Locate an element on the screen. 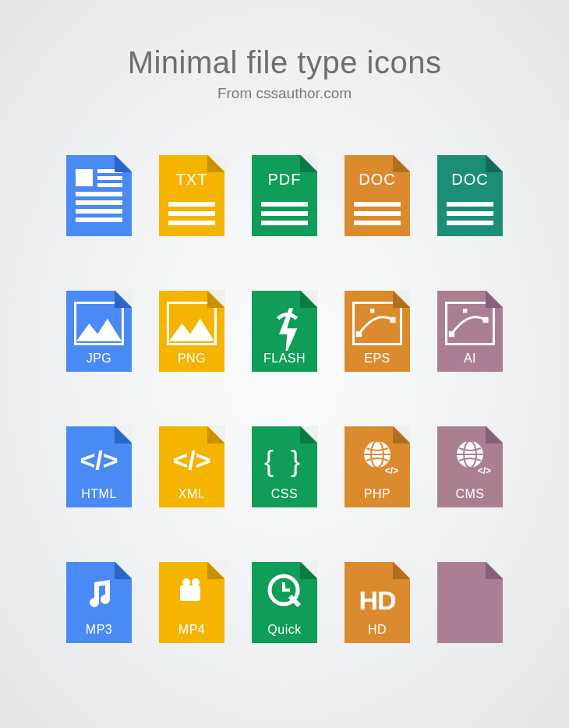  file-icon-html: </>HTML is located at coordinates (99, 467).